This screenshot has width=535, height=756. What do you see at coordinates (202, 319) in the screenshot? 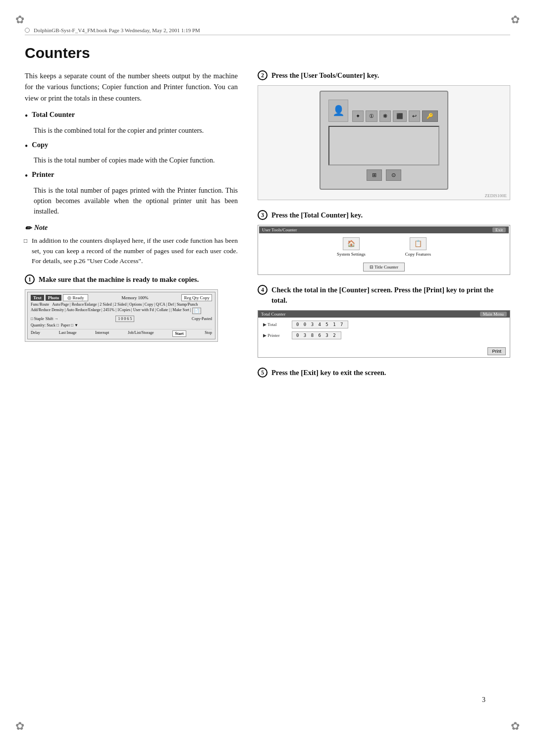
I see `machine-copy-number: Copy-Pasted` at bounding box center [202, 319].